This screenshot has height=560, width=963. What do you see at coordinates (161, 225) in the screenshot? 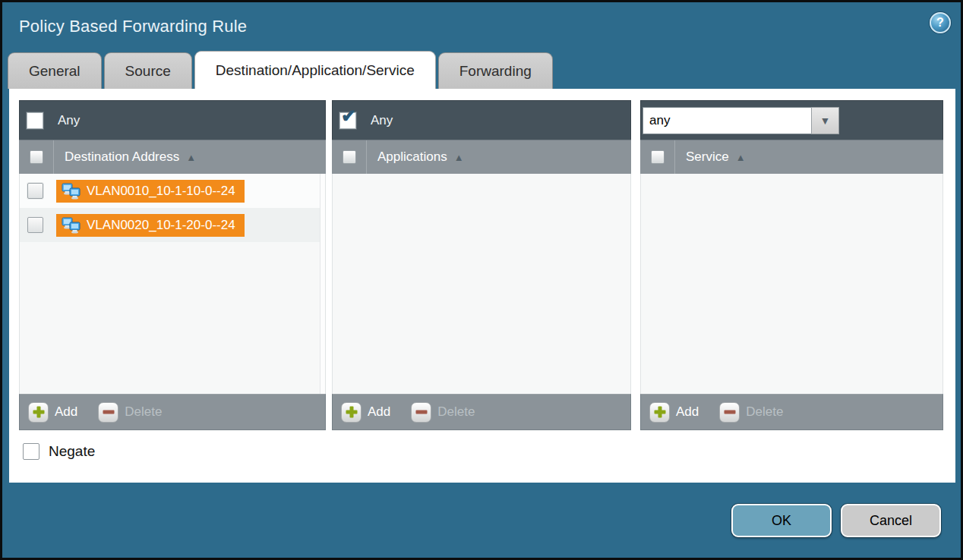
I see `address-object-label: VLAN0020_10-1-20-0--24` at bounding box center [161, 225].